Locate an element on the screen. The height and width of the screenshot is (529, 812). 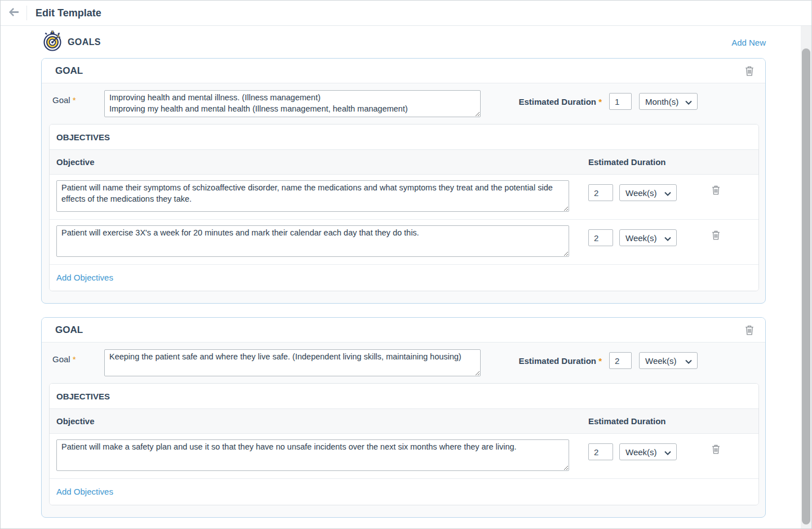
arrow-left-icon is located at coordinates (14, 13).